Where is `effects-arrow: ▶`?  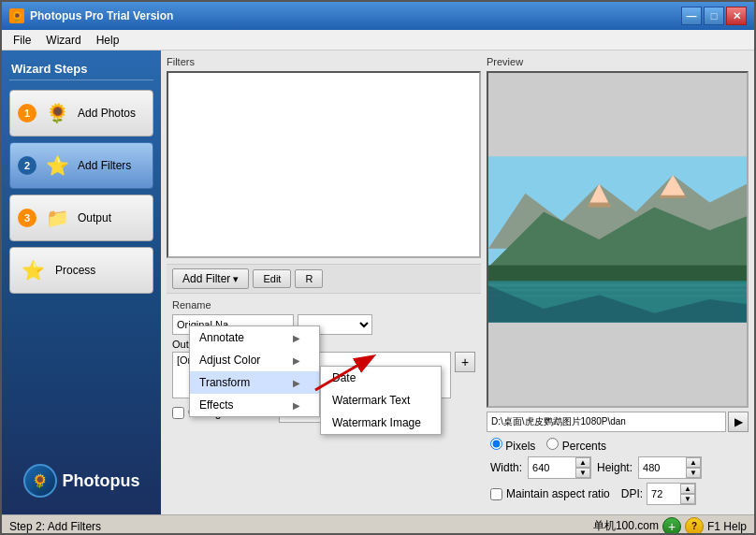
effects-arrow: ▶ is located at coordinates (297, 406).